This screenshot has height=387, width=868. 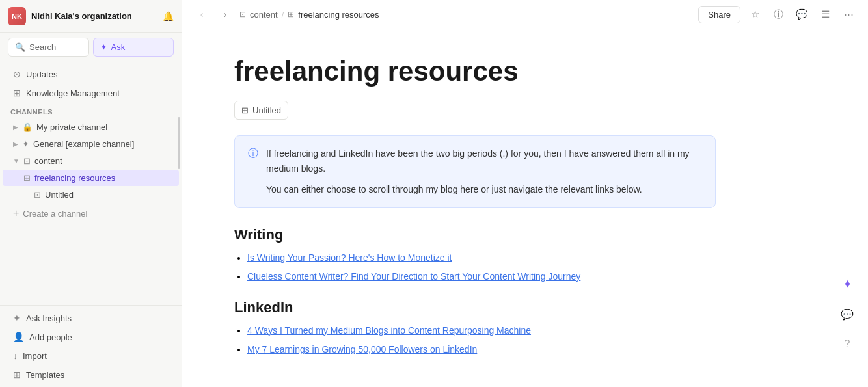 I want to click on share-button: Share, so click(x=720, y=14).